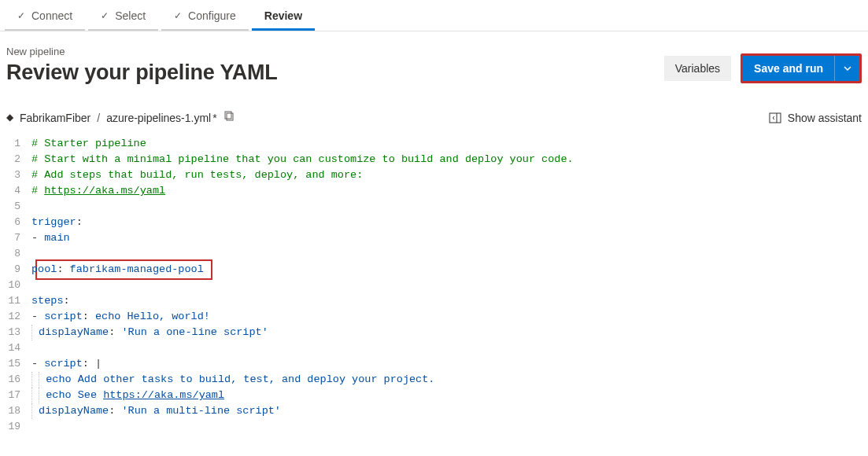 This screenshot has width=868, height=456. Describe the element at coordinates (17, 222) in the screenshot. I see `line-number: 6` at that location.